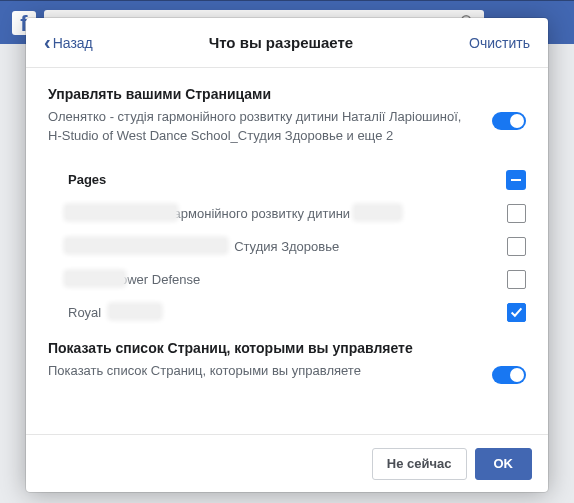  Describe the element at coordinates (73, 43) in the screenshot. I see `back-label: Назад` at that location.